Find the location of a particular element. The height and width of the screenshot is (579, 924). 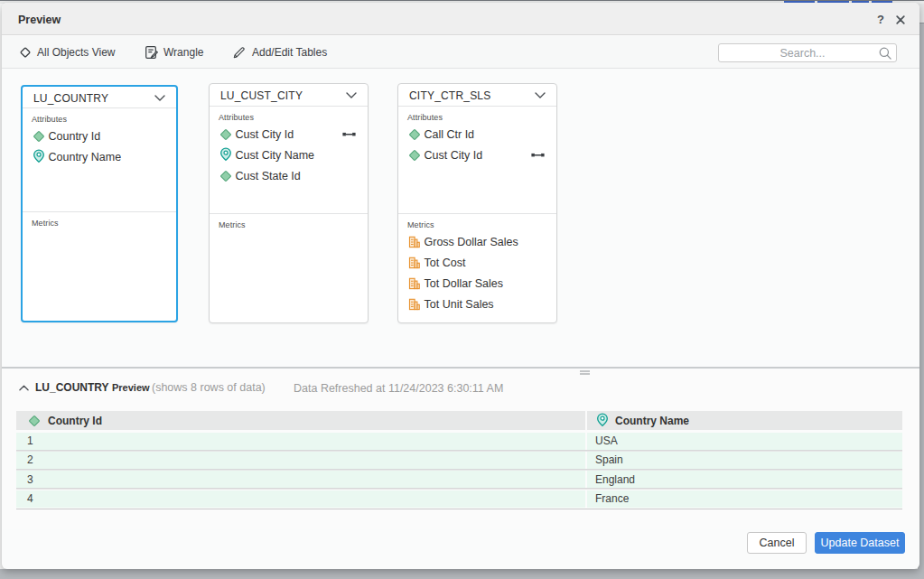

card-header: LU_CUST_CITY is located at coordinates (289, 96).